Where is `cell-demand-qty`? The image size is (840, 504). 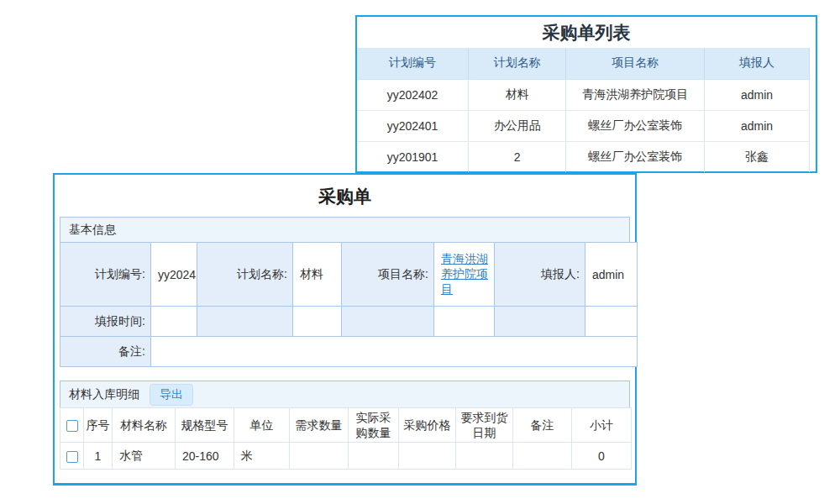
cell-demand-qty is located at coordinates (319, 456).